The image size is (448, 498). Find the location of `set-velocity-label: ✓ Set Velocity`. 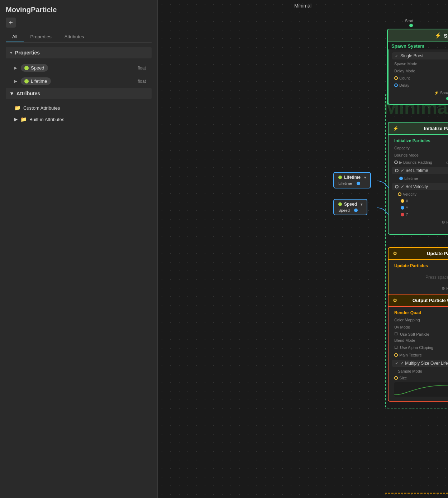

set-velocity-label: ✓ Set Velocity is located at coordinates (424, 187).